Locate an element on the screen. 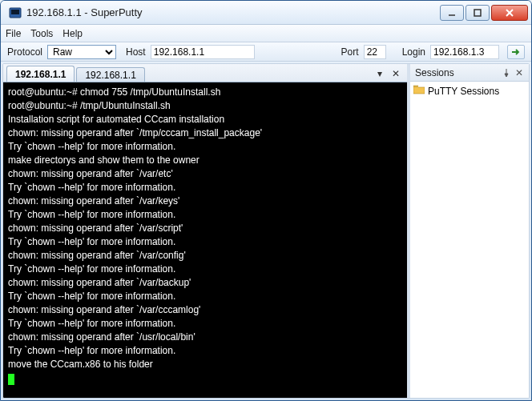 This screenshot has width=532, height=401. minimize-button is located at coordinates (452, 13).